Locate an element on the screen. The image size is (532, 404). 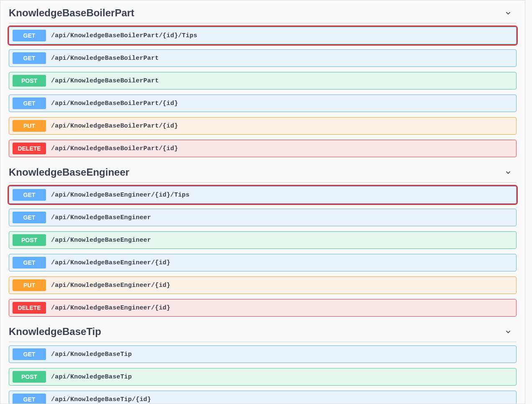
operation-row: GET/api/KnowledgeBaseBoilerPart is located at coordinates (263, 58).